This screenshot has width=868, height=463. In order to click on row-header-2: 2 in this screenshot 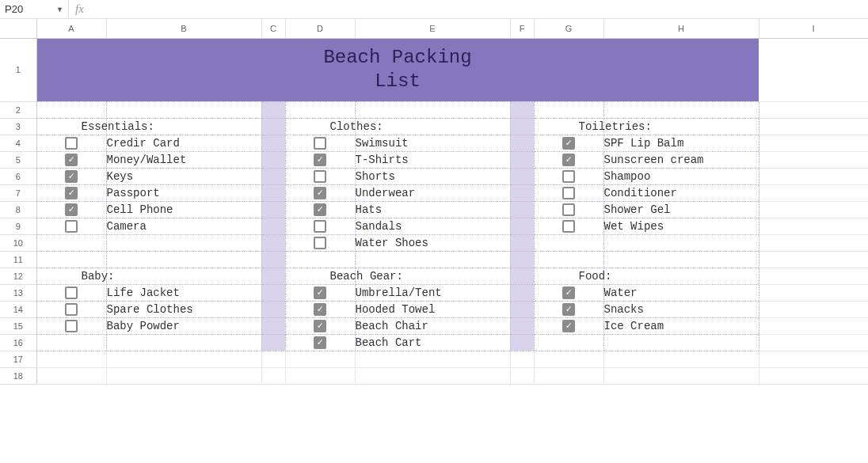, I will do `click(18, 109)`.